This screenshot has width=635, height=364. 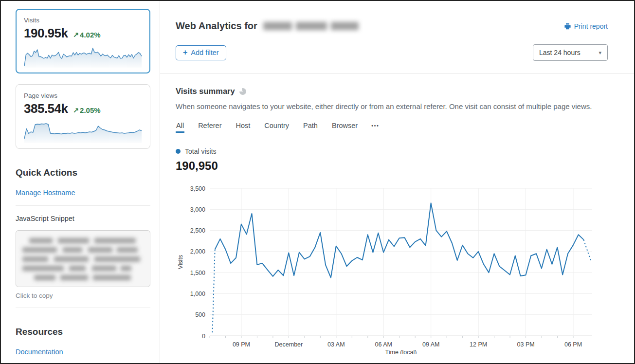 What do you see at coordinates (39, 352) in the screenshot?
I see `documentation-link: Documentation` at bounding box center [39, 352].